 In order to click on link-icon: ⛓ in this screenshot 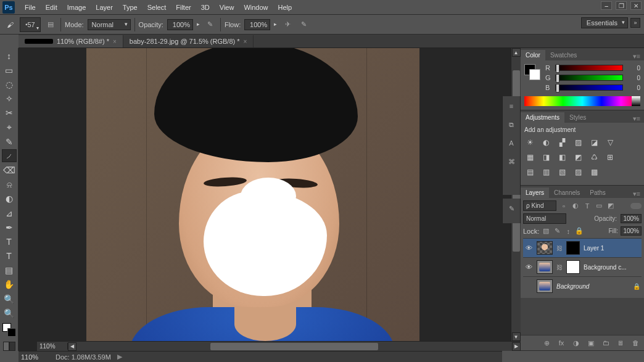, I will do `click(559, 268)`.